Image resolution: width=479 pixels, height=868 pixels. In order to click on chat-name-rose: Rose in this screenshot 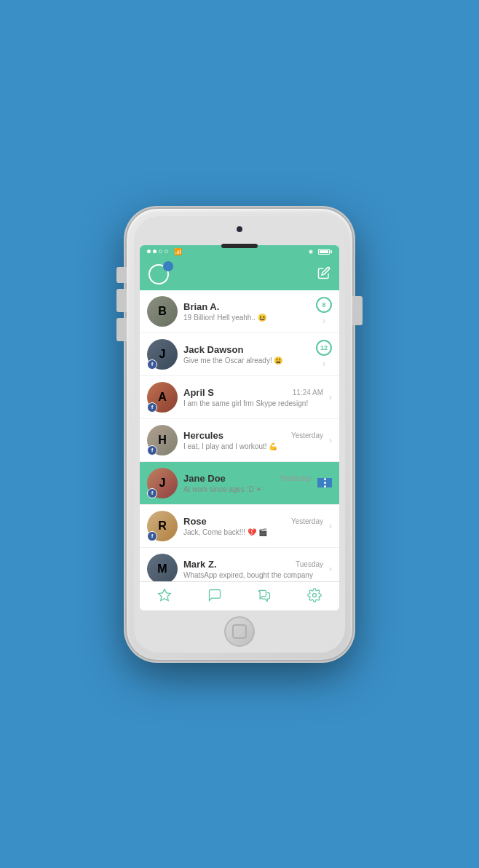, I will do `click(195, 521)`.